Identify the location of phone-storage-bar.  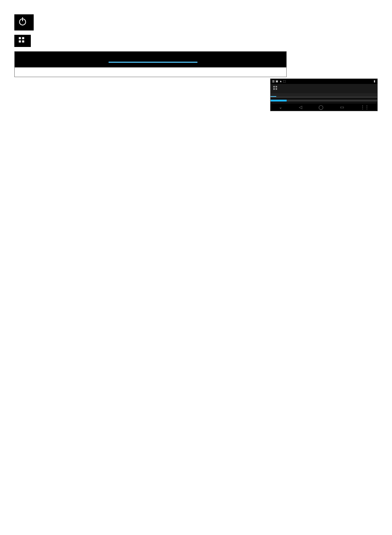
(324, 100).